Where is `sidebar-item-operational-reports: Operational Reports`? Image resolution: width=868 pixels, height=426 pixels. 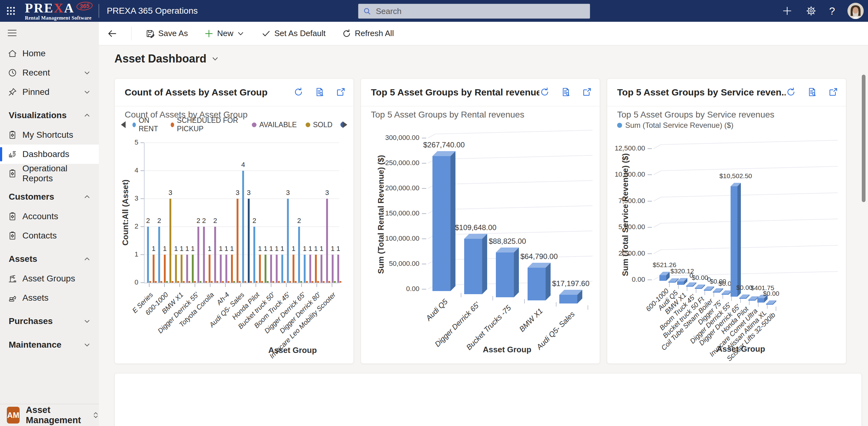 sidebar-item-operational-reports: Operational Reports is located at coordinates (49, 173).